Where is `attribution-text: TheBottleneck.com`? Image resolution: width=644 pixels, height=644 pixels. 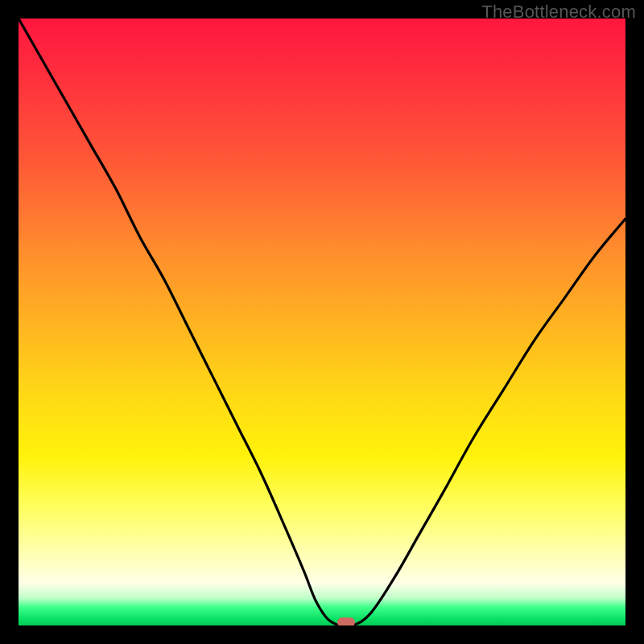
attribution-text: TheBottleneck.com is located at coordinates (559, 12).